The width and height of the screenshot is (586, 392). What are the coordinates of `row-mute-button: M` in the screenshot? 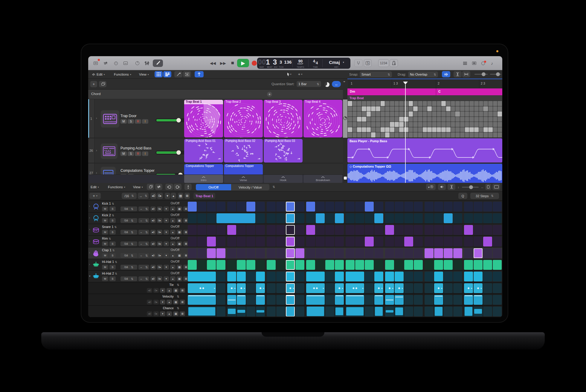 It's located at (105, 232).